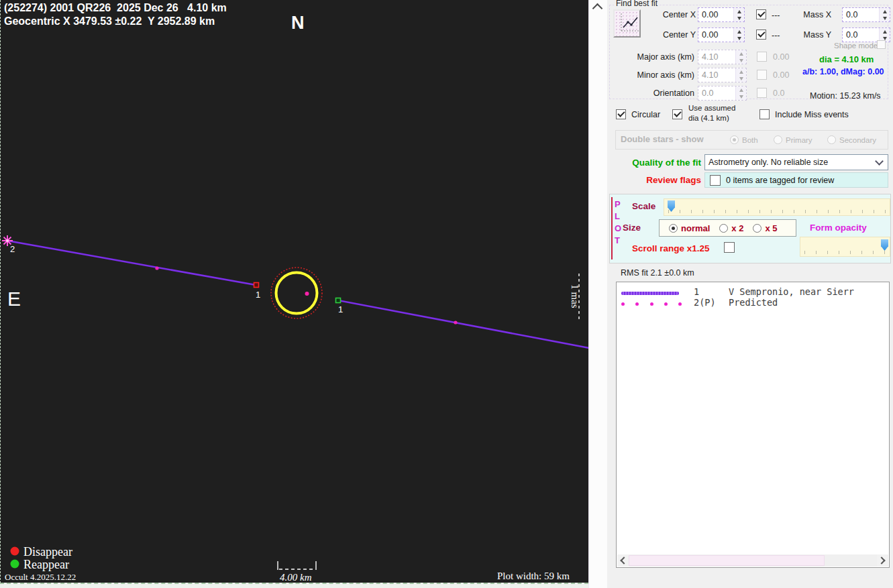 This screenshot has width=893, height=588. I want to click on mass-x-value: 0.0, so click(861, 15).